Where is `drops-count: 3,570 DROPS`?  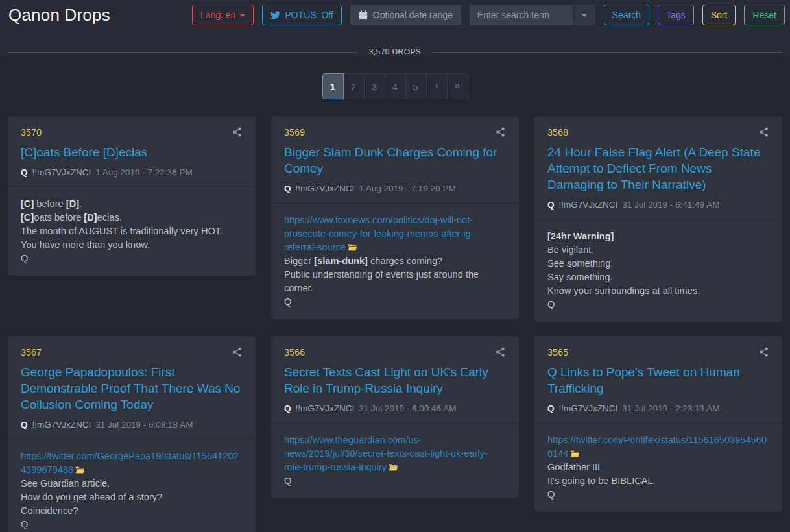 drops-count: 3,570 DROPS is located at coordinates (395, 52).